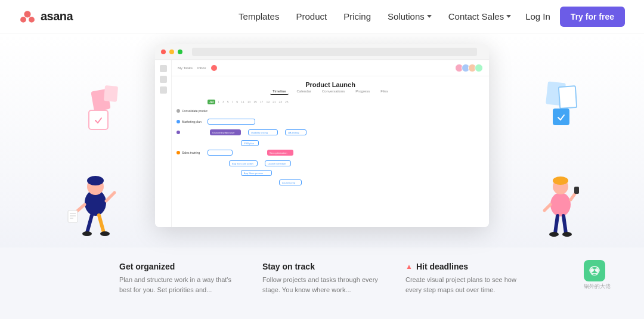 Image resolution: width=644 pixels, height=319 pixels. Describe the element at coordinates (179, 290) in the screenshot. I see `feature-item-organized: Get organized Plan and structure work in…` at that location.